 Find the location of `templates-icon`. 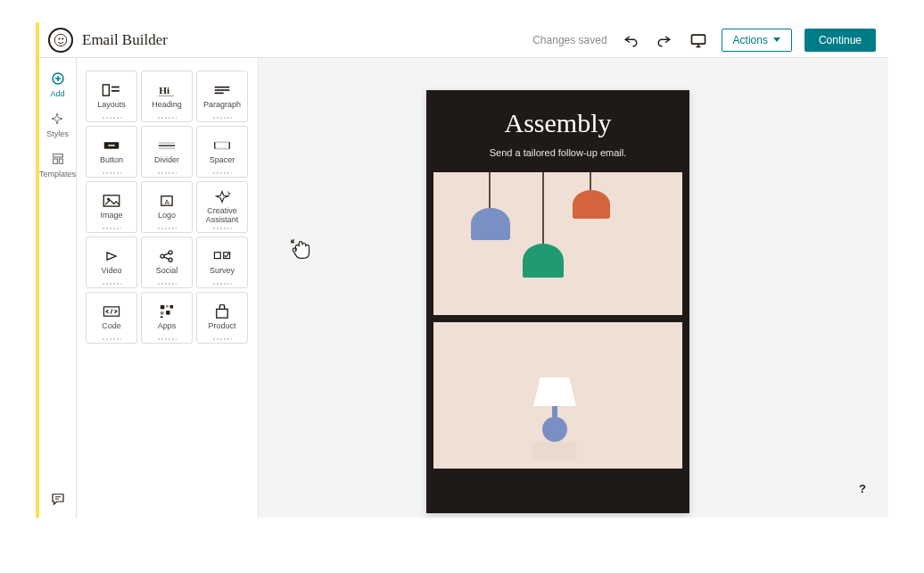

templates-icon is located at coordinates (58, 159).